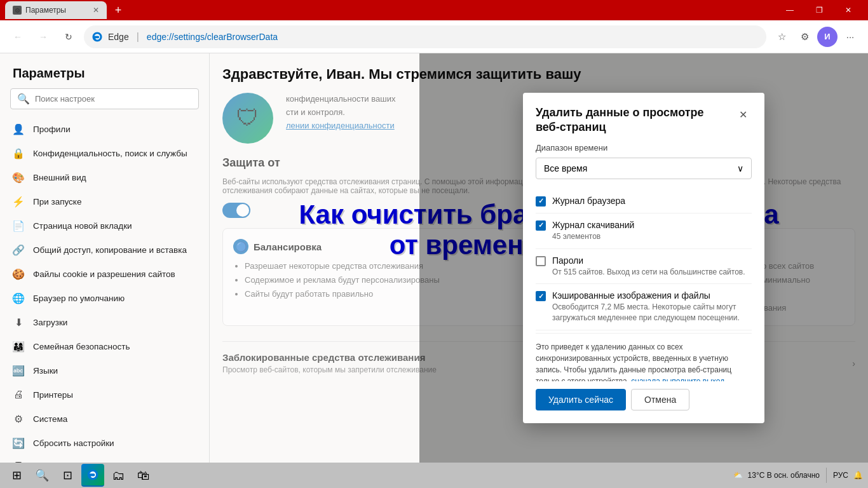 Image resolution: width=868 pixels, height=488 pixels. What do you see at coordinates (46, 371) in the screenshot?
I see `sidebar-item-label: Языки` at bounding box center [46, 371].